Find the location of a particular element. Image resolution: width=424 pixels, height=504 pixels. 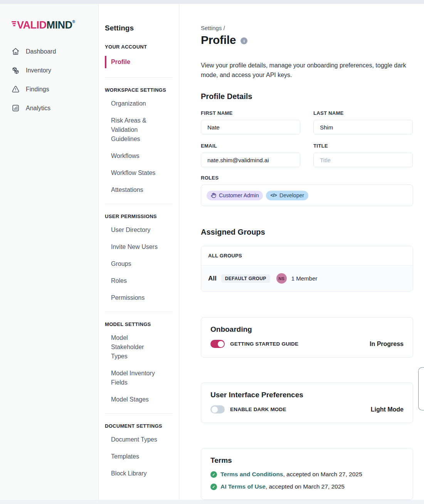

sidebar-item-findings: Findings is located at coordinates (55, 89).